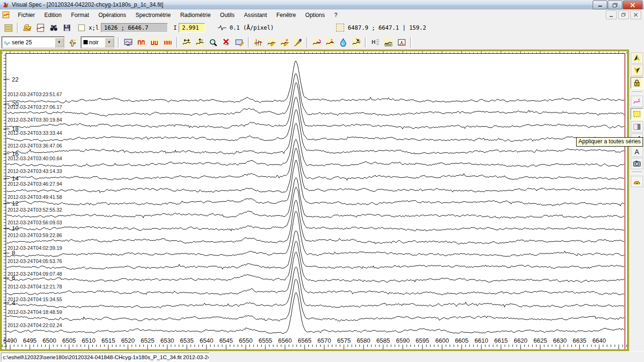 The image size is (644, 362). I want to click on mdi-restore-icon, so click(623, 15).